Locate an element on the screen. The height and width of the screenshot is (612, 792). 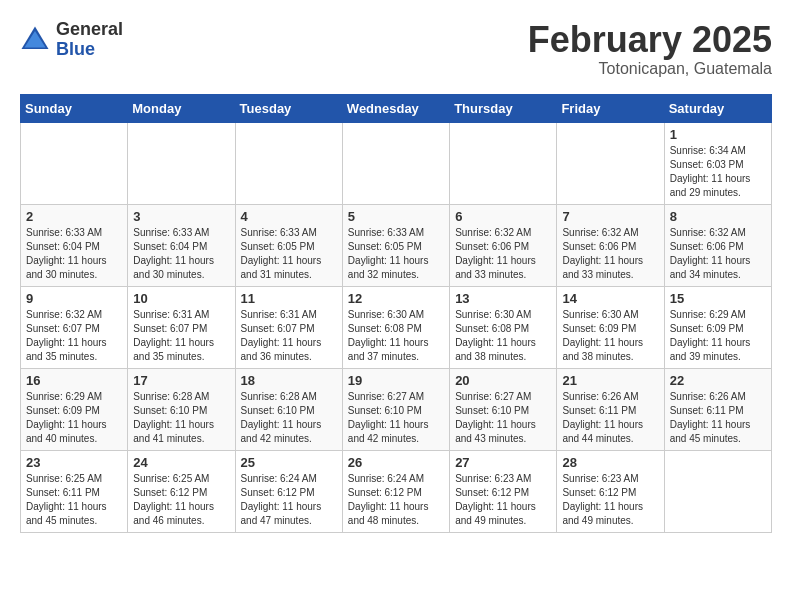
calendar-cell: 11Sunrise: 6:31 AM Sunset: 6:07 PM Dayli… is located at coordinates (288, 327).